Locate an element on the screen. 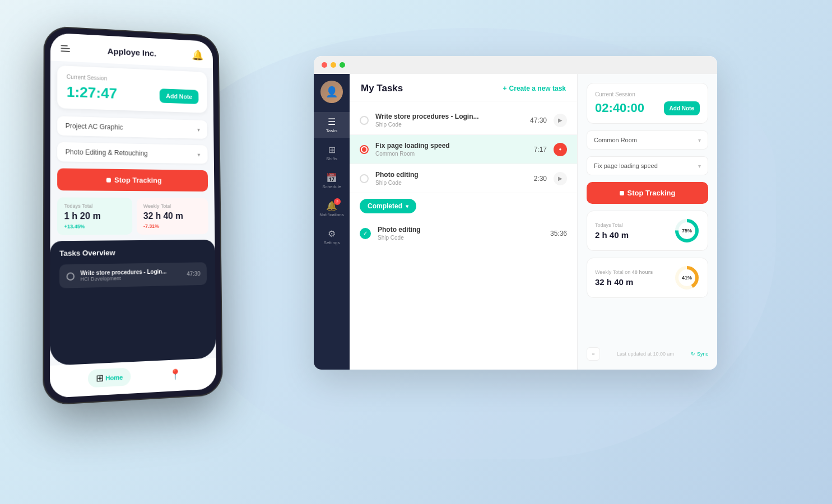 The width and height of the screenshot is (832, 504). settings-icon: ⚙ is located at coordinates (332, 234).